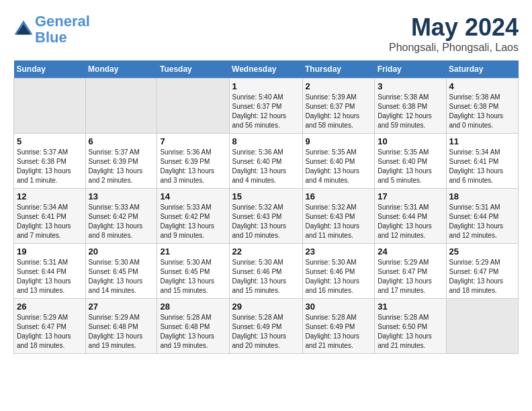 Image resolution: width=532 pixels, height=411 pixels. What do you see at coordinates (193, 141) in the screenshot?
I see `day-number: 7` at bounding box center [193, 141].